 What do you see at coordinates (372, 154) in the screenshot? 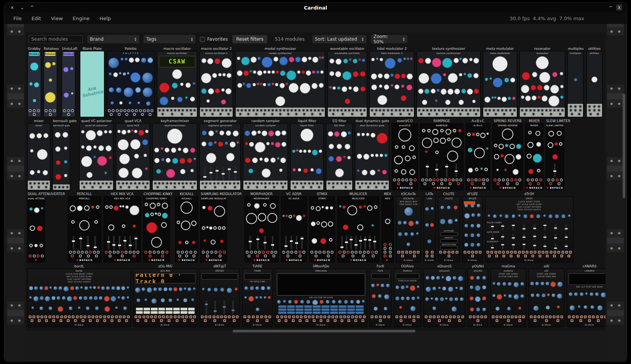
I see `module-card: dual dynamics gatedual dynamics gate` at bounding box center [372, 154].